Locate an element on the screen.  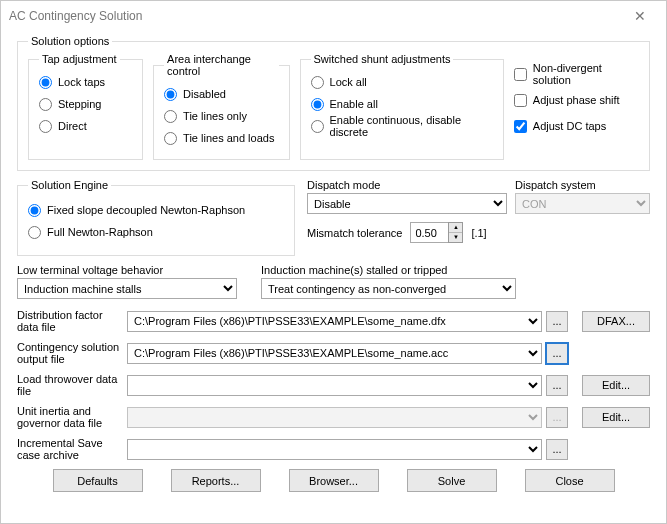
radio-label: Enable all is located at coordinates (354, 104).